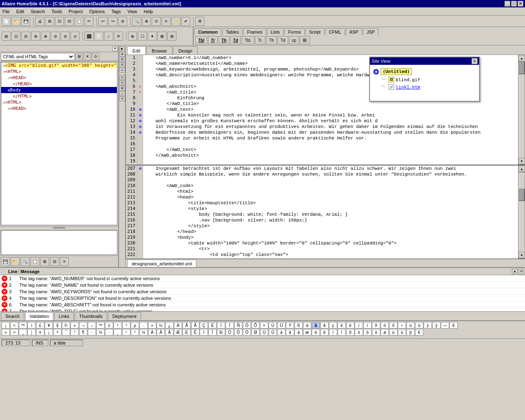 The width and height of the screenshot is (525, 420). Describe the element at coordinates (521, 110) in the screenshot. I see `upper-vscroll: ▲ ▼` at that location.